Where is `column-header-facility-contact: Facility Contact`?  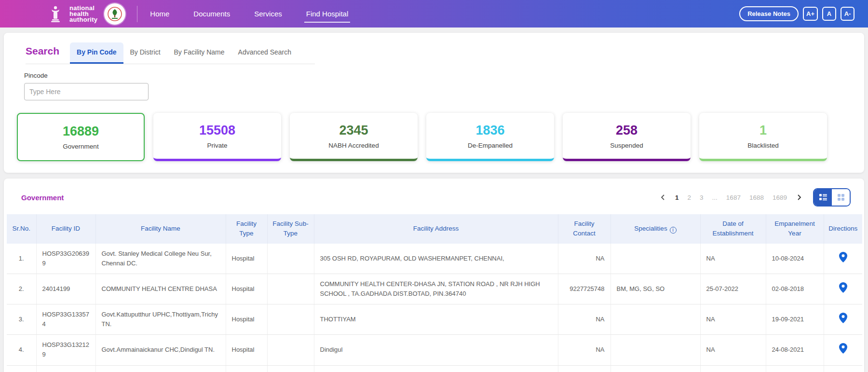 column-header-facility-contact: Facility Contact is located at coordinates (584, 229).